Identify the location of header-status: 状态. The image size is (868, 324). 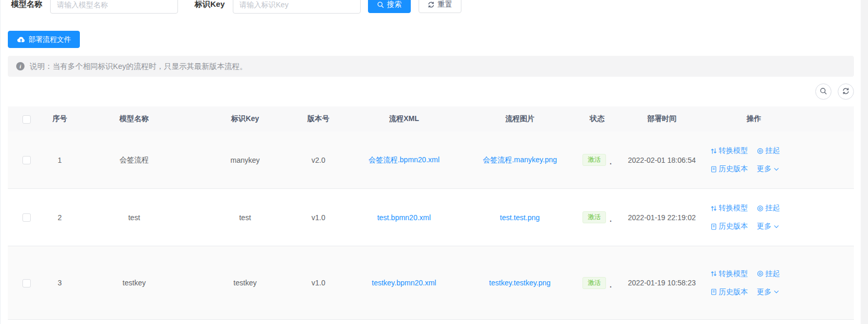
(597, 119).